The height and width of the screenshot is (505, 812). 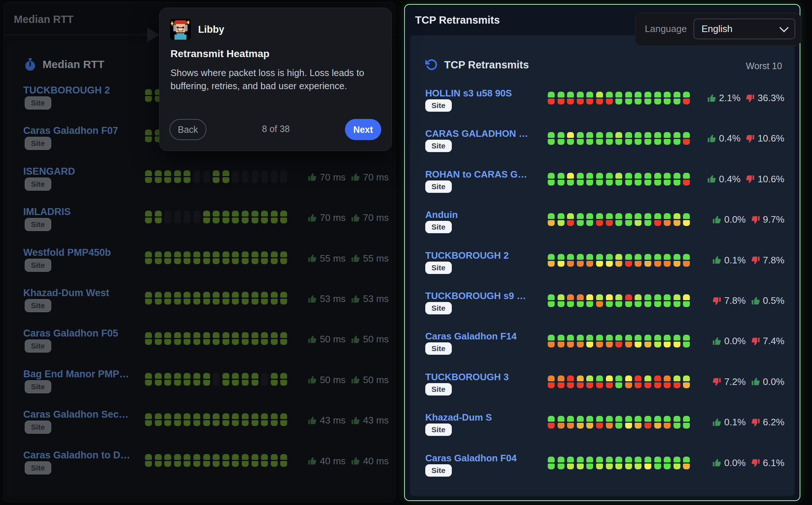 I want to click on panel-title: Median RTT, so click(x=44, y=20).